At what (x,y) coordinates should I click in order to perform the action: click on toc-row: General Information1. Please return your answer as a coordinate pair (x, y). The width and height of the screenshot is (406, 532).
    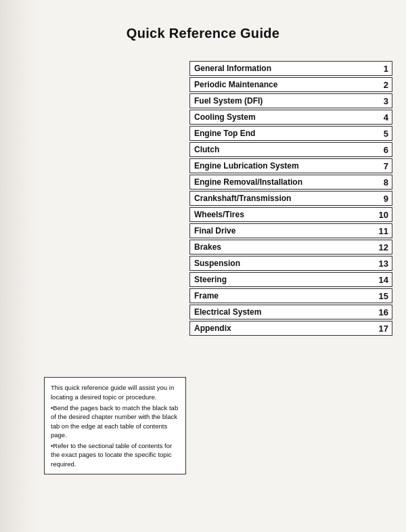
    Looking at the image, I should click on (291, 68).